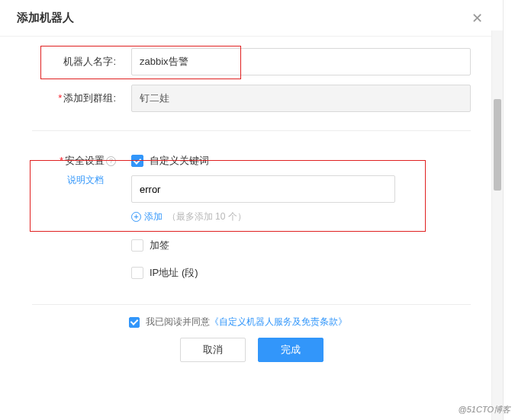  I want to click on label-security: *安全设置?, so click(74, 161).